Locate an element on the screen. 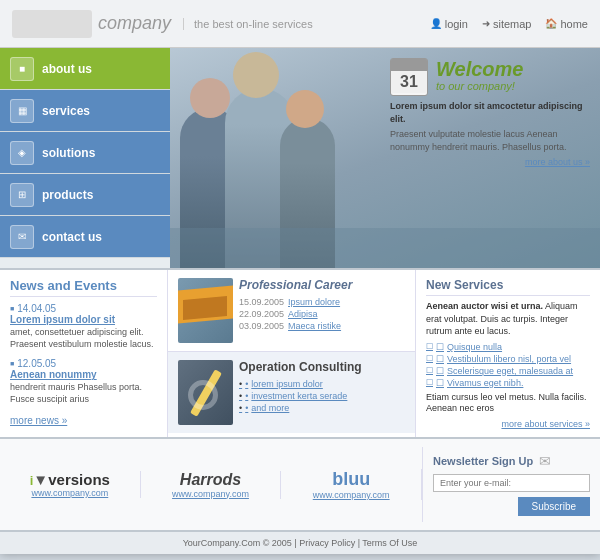 The height and width of the screenshot is (560, 600). login-link: 👤 login is located at coordinates (449, 24).